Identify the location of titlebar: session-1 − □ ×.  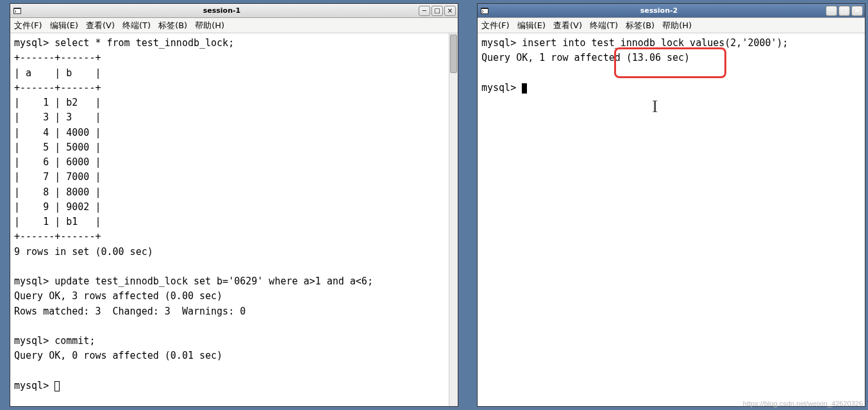
(234, 11).